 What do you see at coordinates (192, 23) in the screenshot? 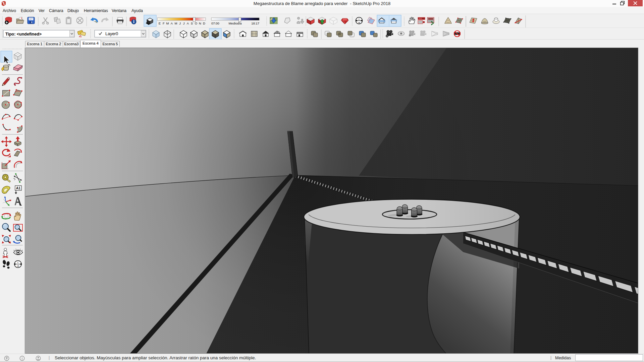
I see `svg-text: S` at bounding box center [192, 23].